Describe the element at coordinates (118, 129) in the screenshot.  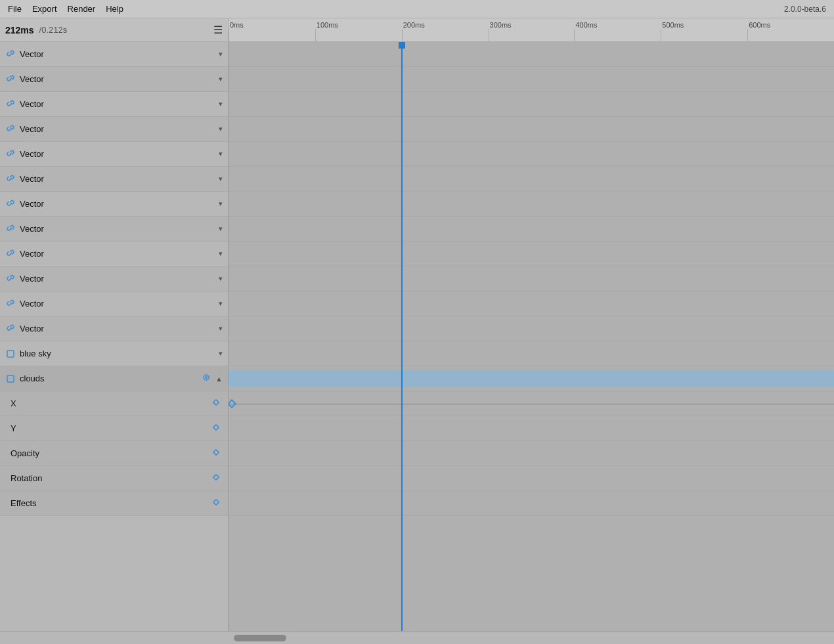
I see `track-label-vector4: Vector` at that location.